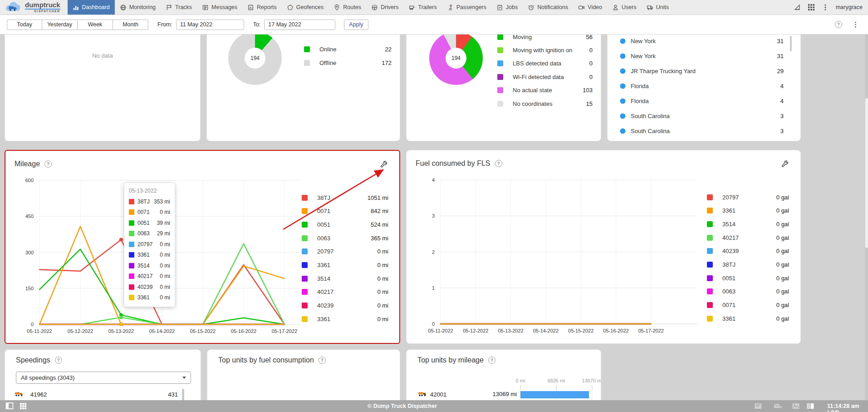 This screenshot has width=868, height=412. What do you see at coordinates (434, 7) in the screenshot?
I see `top-navigation-bar: dumptruck DISPATCHER DashboardMonitoring…` at bounding box center [434, 7].